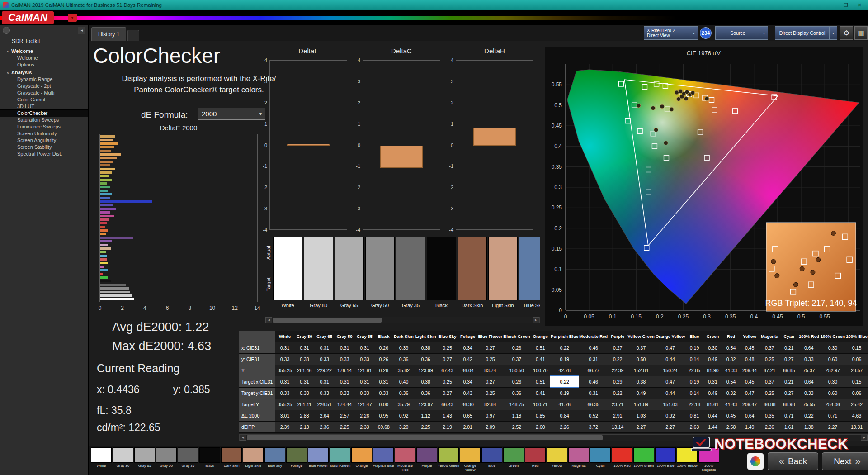 This screenshot has height=475, width=868. What do you see at coordinates (448, 461) in the screenshot?
I see `patch-yellow-green: Yellow Green` at bounding box center [448, 461].